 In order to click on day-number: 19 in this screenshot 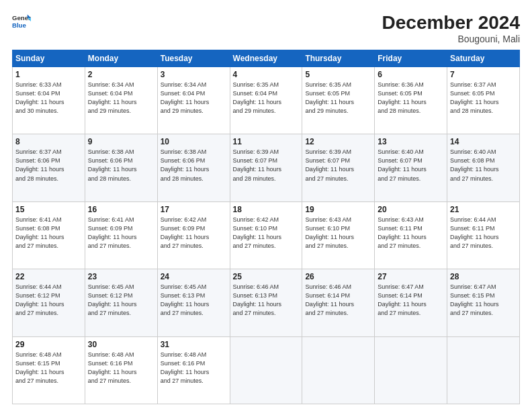, I will do `click(339, 210)`.